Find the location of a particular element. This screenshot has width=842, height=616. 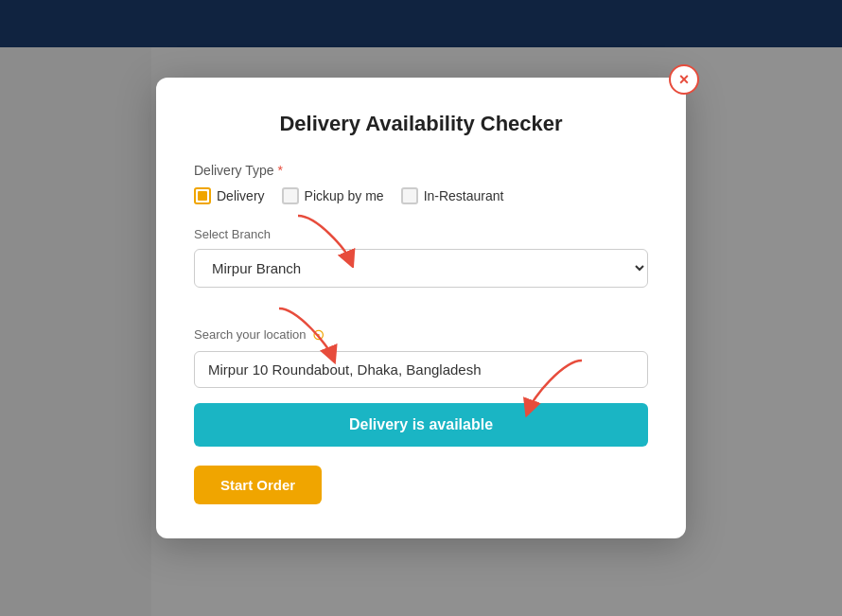

inrestaurant-option: In-Restaurant is located at coordinates (452, 196).